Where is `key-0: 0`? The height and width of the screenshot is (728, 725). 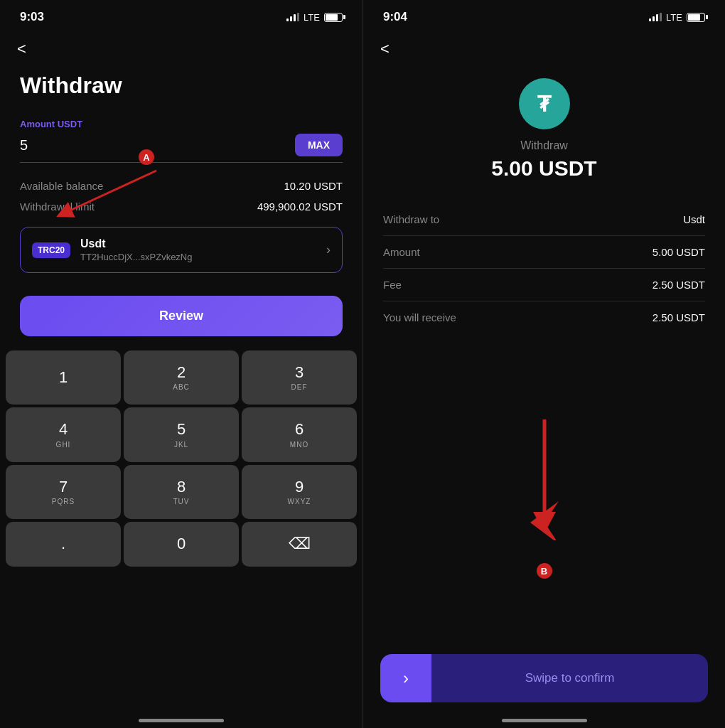 key-0: 0 is located at coordinates (181, 544).